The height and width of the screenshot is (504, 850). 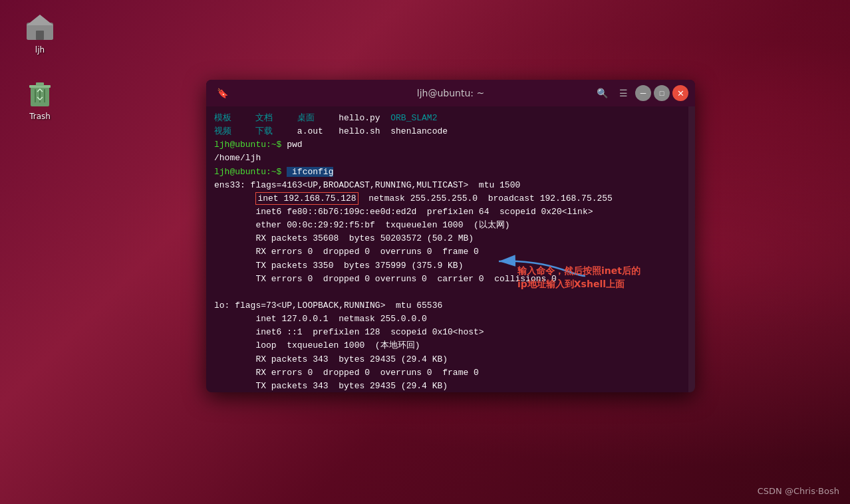 I want to click on search-button: 🔍, so click(x=602, y=93).